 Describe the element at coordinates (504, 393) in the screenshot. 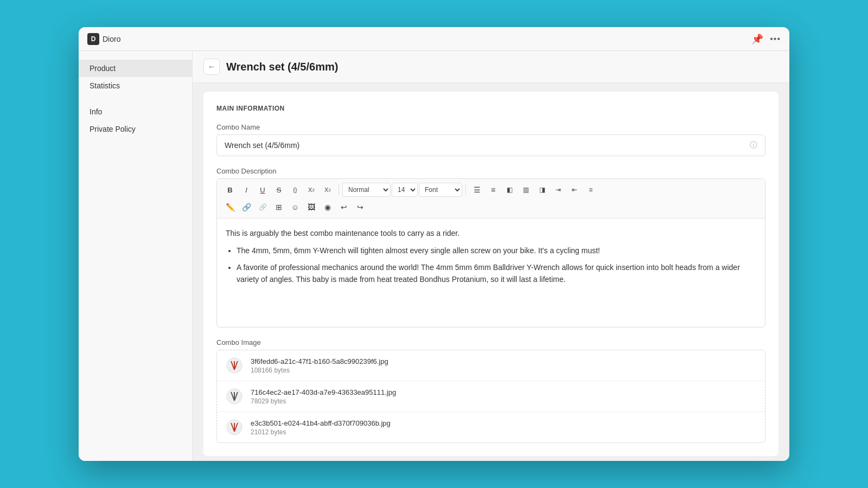

I see `image-filename-2: 716c4ec2-ae17-403d-a7e9-43633ea95111.jpg` at that location.